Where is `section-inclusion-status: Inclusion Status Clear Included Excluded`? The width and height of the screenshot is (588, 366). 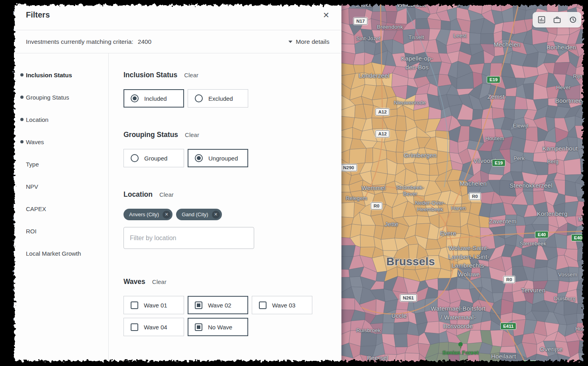 section-inclusion-status: Inclusion Status Clear Included Excluded is located at coordinates (233, 89).